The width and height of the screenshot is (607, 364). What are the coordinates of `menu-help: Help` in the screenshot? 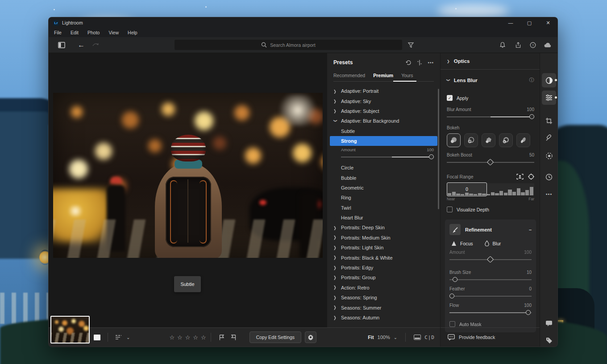 It's located at (133, 33).